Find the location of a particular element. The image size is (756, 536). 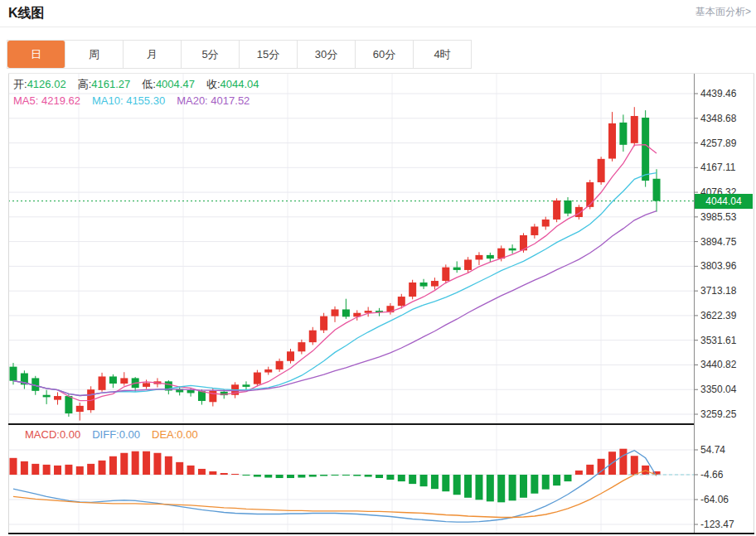

macd-label: MACD: is located at coordinates (42, 434).